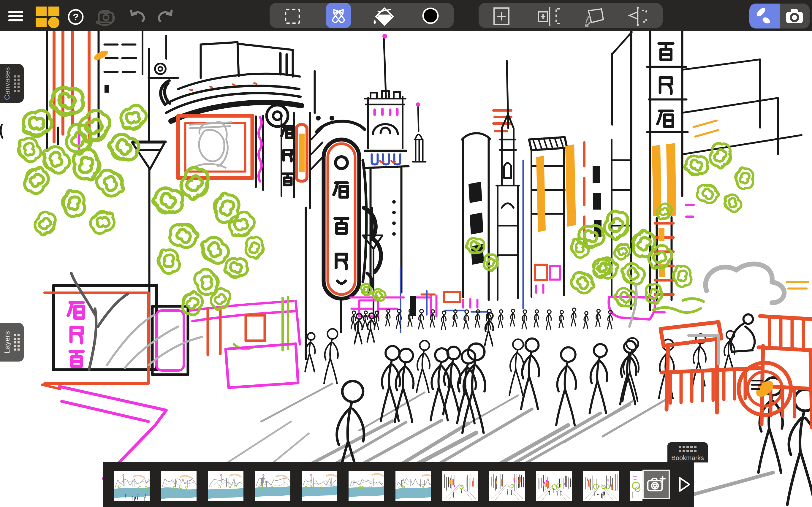 The width and height of the screenshot is (812, 507). Describe the element at coordinates (431, 16) in the screenshot. I see `color-well` at that location.